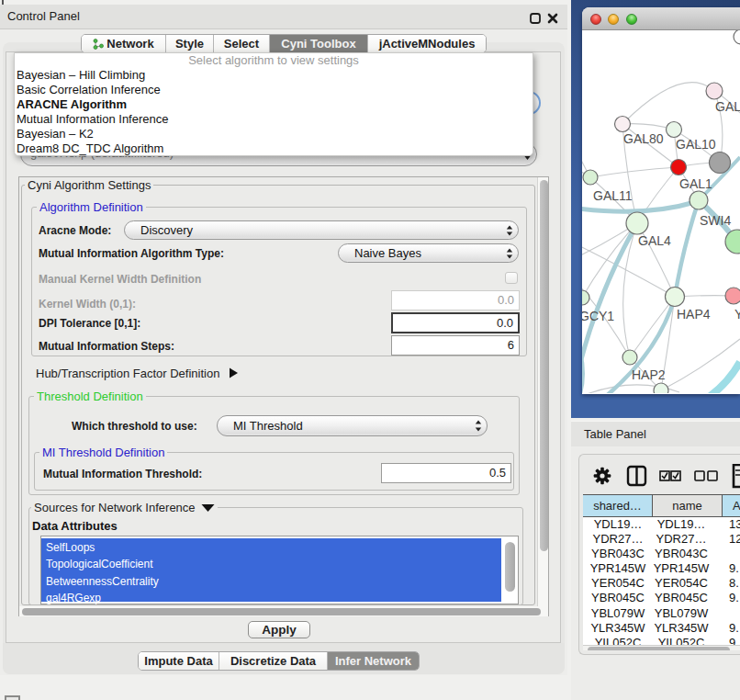 The width and height of the screenshot is (740, 700). What do you see at coordinates (715, 220) in the screenshot?
I see `svg-text: SWI4` at bounding box center [715, 220].